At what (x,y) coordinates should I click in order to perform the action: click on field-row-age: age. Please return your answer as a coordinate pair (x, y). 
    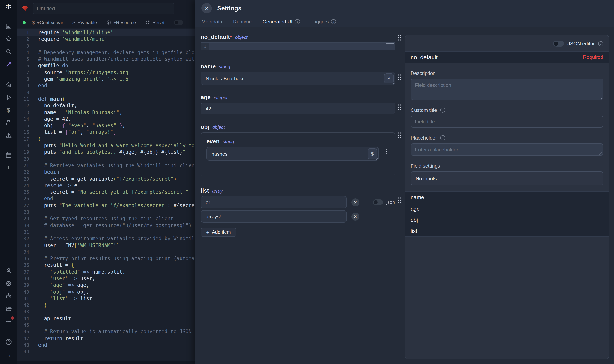
    Looking at the image, I should click on (507, 208).